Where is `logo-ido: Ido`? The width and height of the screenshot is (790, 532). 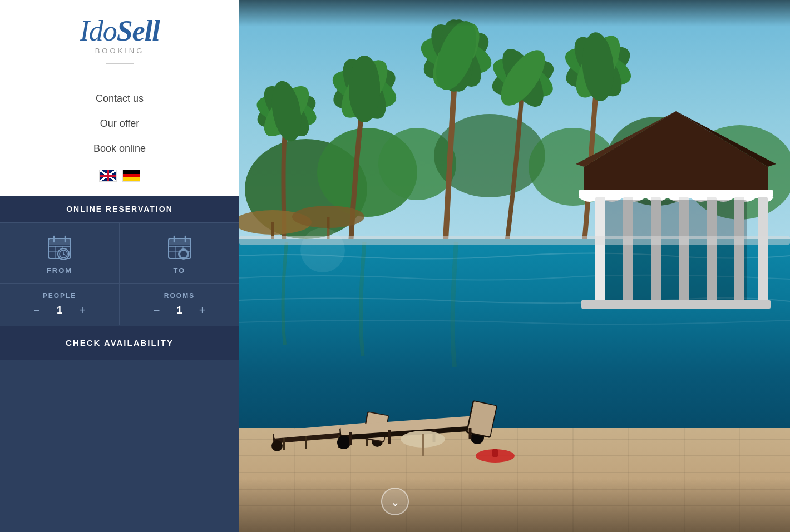 logo-ido: Ido is located at coordinates (98, 31).